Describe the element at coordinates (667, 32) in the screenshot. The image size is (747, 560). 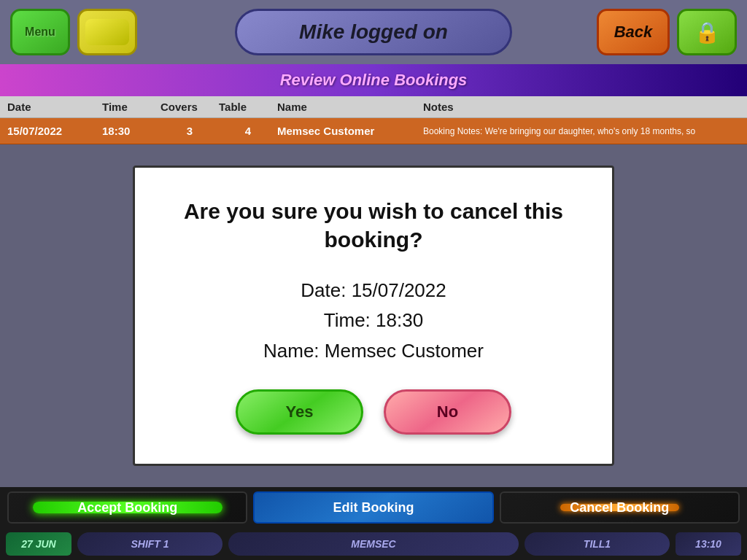
I see `top-right-buttons: Back 🔒` at that location.